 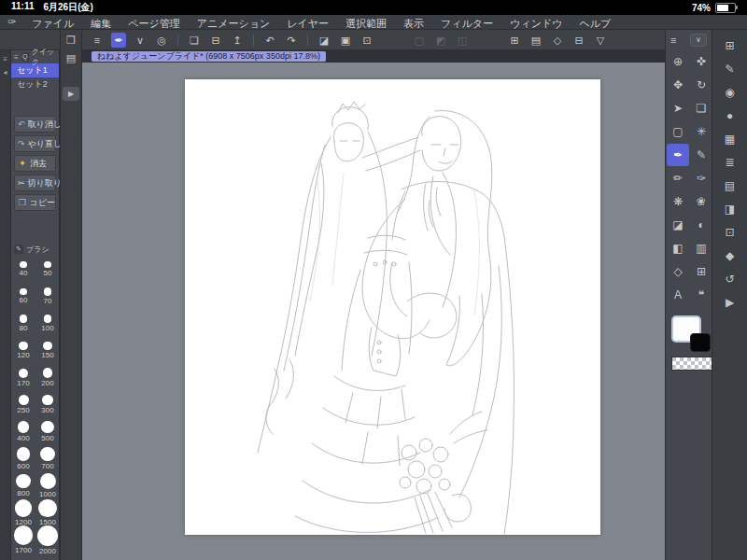 I want to click on menu-item-6: 選択範囲, so click(x=366, y=23).